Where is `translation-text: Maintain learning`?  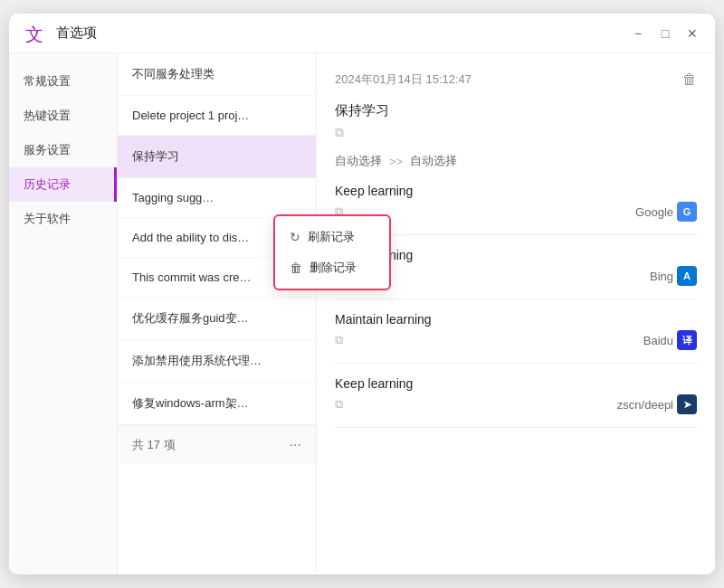 translation-text: Maintain learning is located at coordinates (516, 319).